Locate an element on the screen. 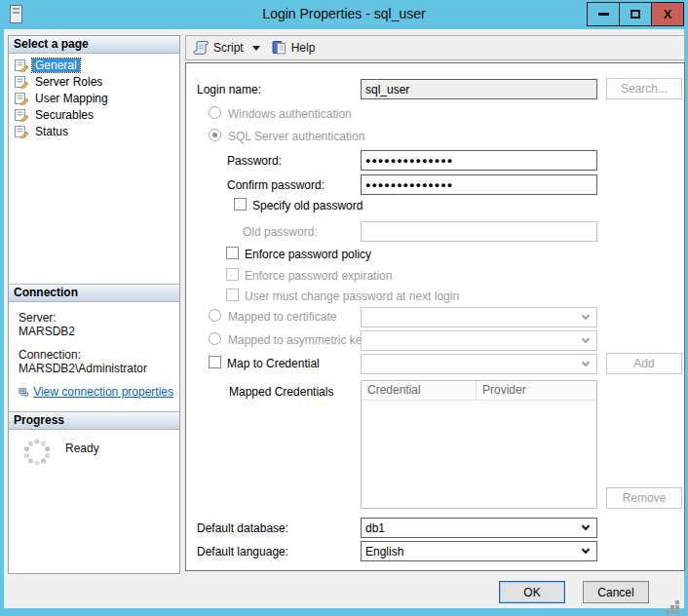 This screenshot has width=688, height=616. script-dropdown-icon is located at coordinates (256, 49).